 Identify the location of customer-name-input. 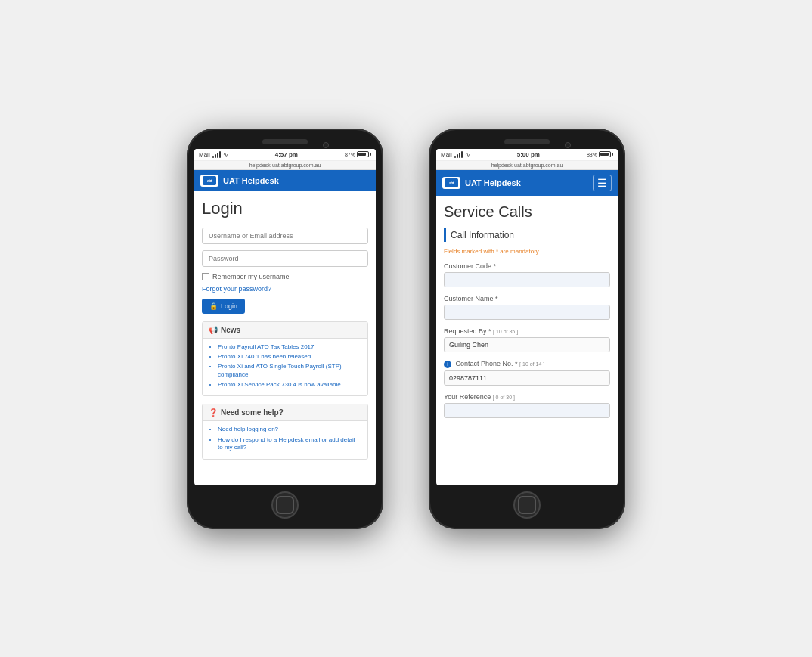
(527, 312).